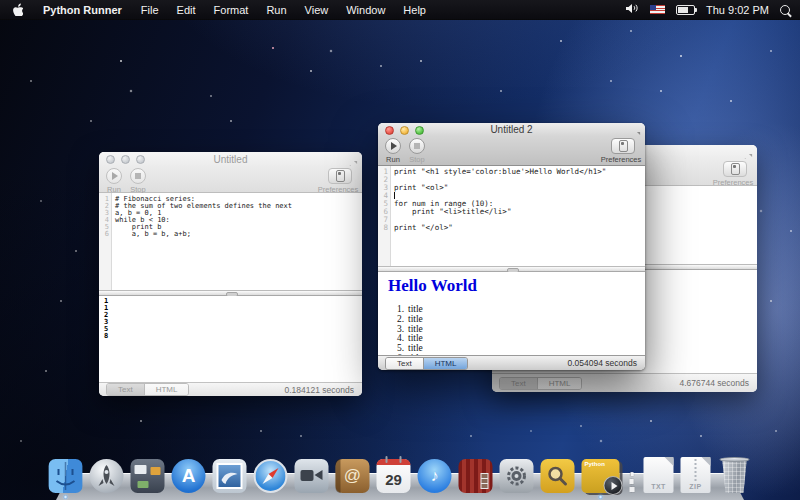  I want to click on dock-mission-control-icon, so click(148, 476).